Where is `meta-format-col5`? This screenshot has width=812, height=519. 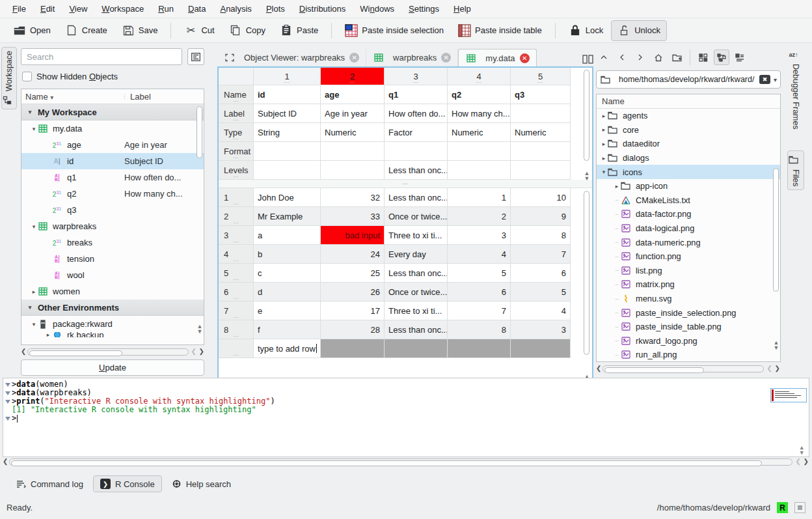 meta-format-col5 is located at coordinates (541, 151).